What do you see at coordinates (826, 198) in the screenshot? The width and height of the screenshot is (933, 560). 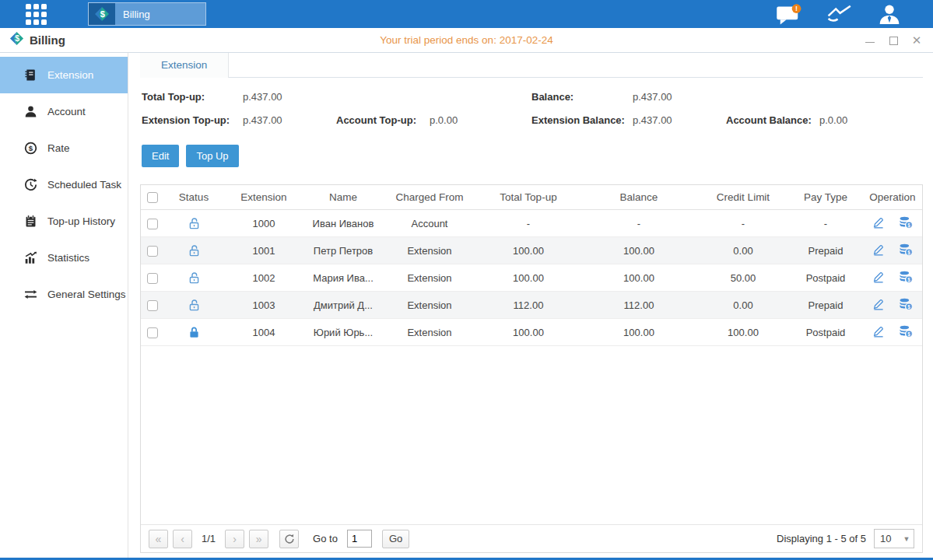 I see `col-pay-type: Pay Type` at bounding box center [826, 198].